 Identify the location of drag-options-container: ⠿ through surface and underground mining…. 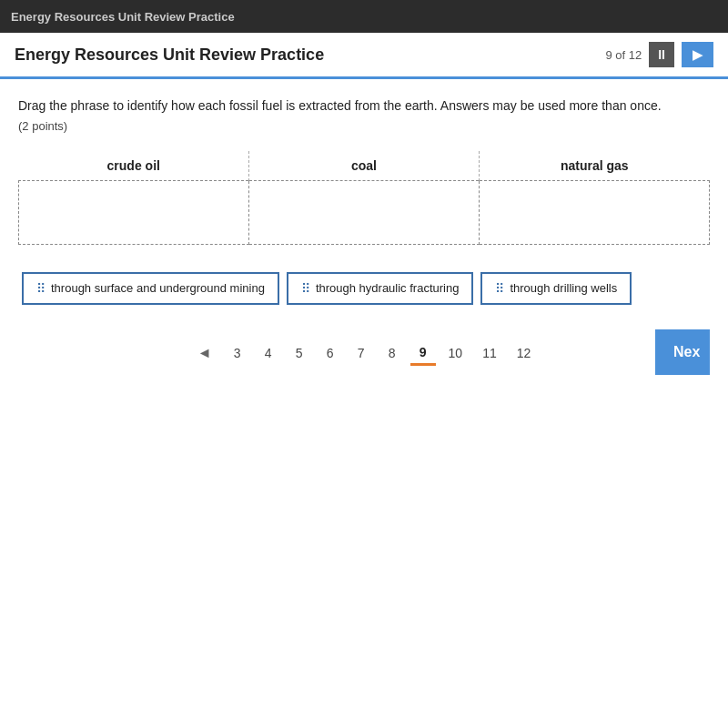
(364, 288).